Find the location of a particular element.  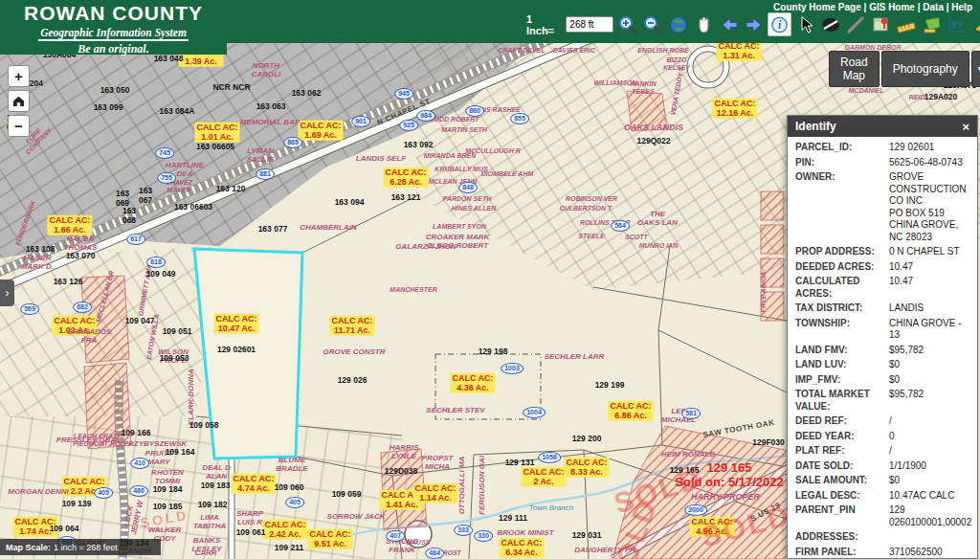

photography-button: Photography is located at coordinates (925, 69).